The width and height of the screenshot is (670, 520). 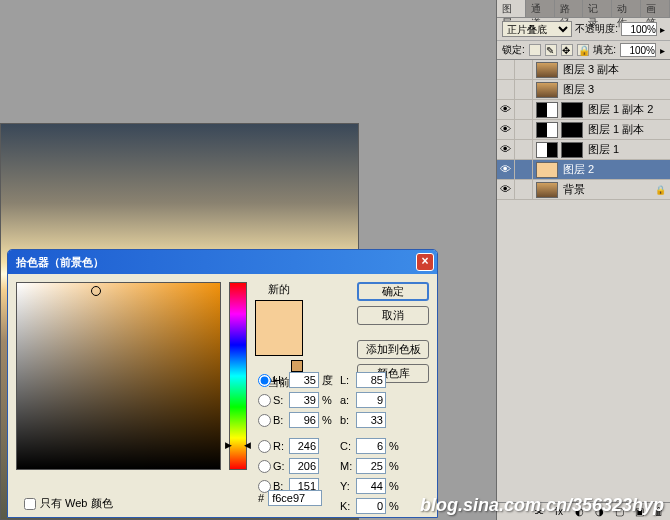 What do you see at coordinates (371, 400) in the screenshot?
I see `a-input` at bounding box center [371, 400].